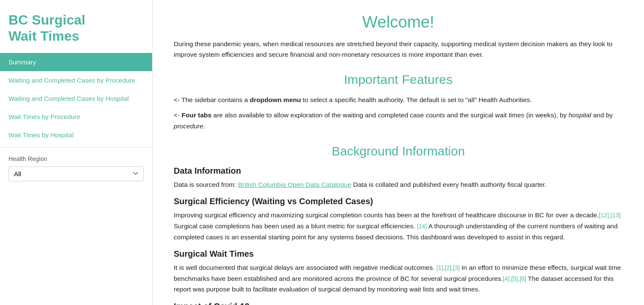  I want to click on covid-title: Impact of Covid-19, so click(398, 303).